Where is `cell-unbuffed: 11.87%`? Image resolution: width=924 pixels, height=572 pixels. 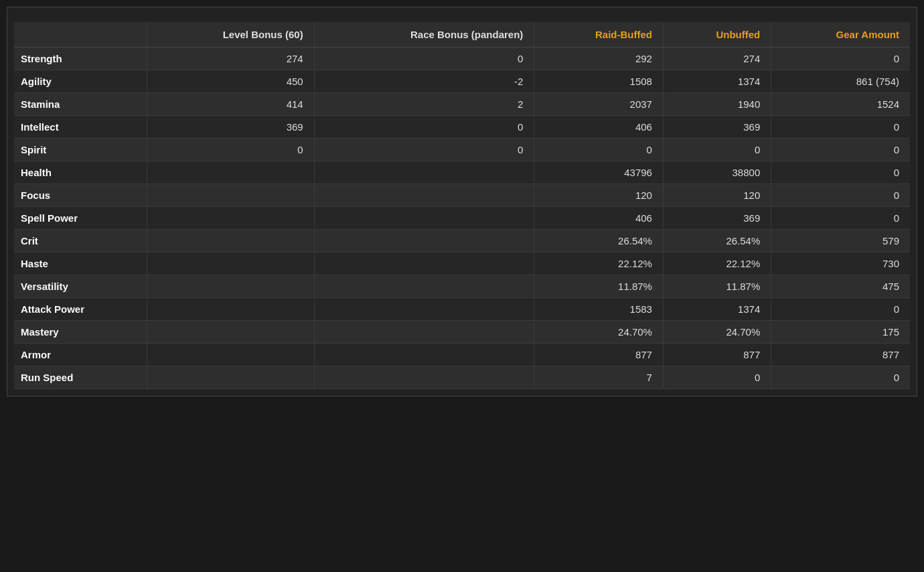 cell-unbuffed: 11.87% is located at coordinates (716, 287).